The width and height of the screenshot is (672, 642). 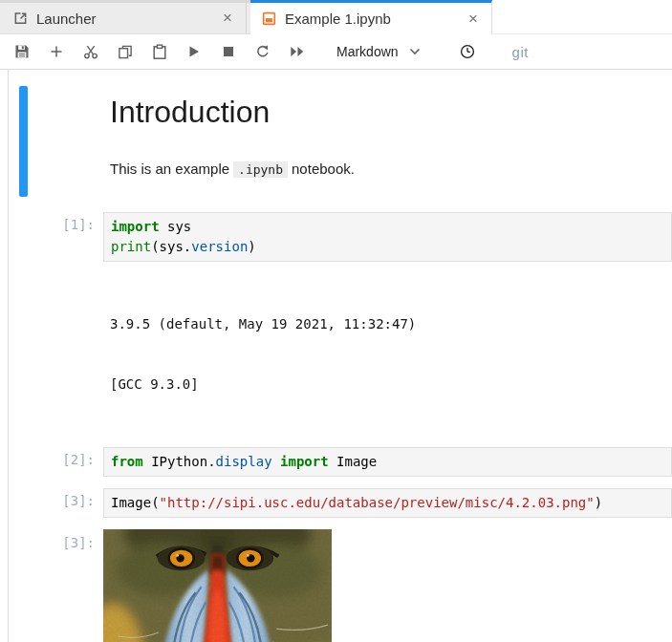 I want to click on output-line: [GCC 9.3.0], so click(x=388, y=384).